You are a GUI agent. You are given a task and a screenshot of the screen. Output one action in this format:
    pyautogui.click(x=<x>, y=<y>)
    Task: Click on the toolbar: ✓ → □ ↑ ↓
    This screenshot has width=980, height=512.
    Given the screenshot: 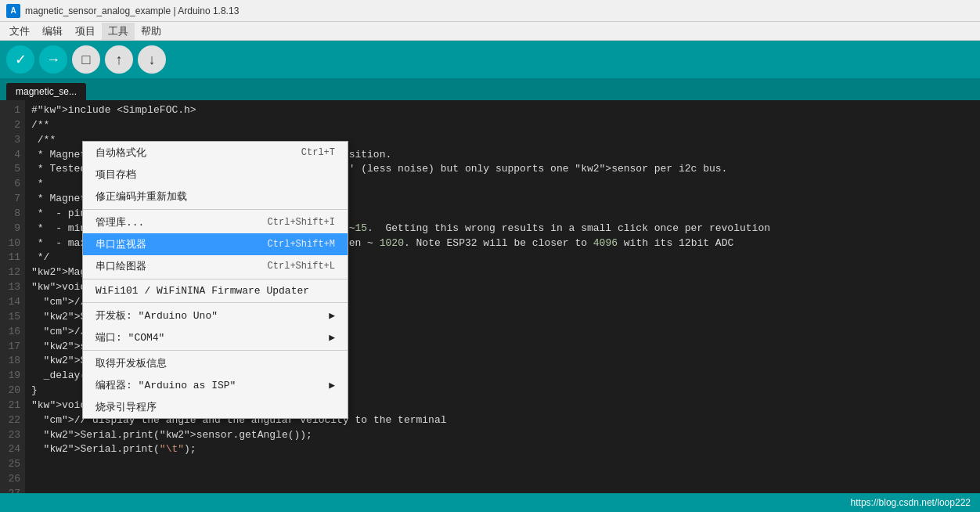 What is the action you would take?
    pyautogui.click(x=490, y=59)
    